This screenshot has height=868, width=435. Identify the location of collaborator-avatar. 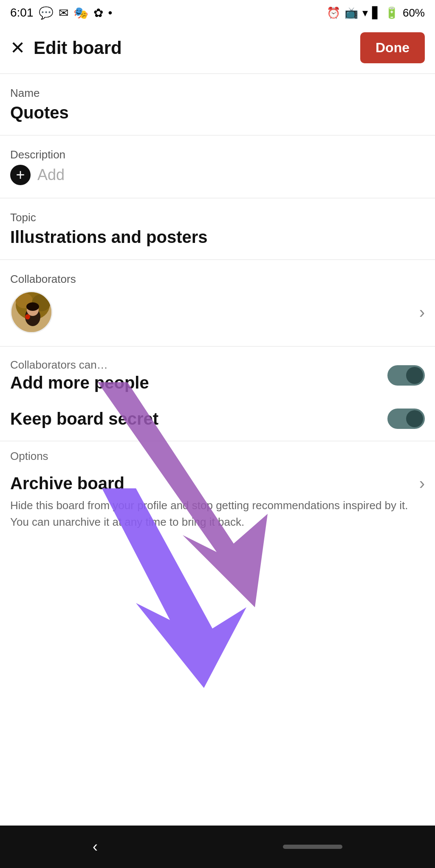
(31, 312).